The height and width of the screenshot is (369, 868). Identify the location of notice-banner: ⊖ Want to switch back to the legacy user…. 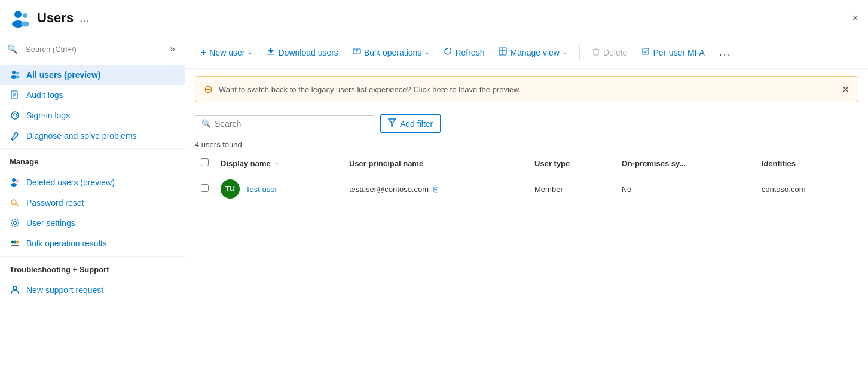
(527, 89).